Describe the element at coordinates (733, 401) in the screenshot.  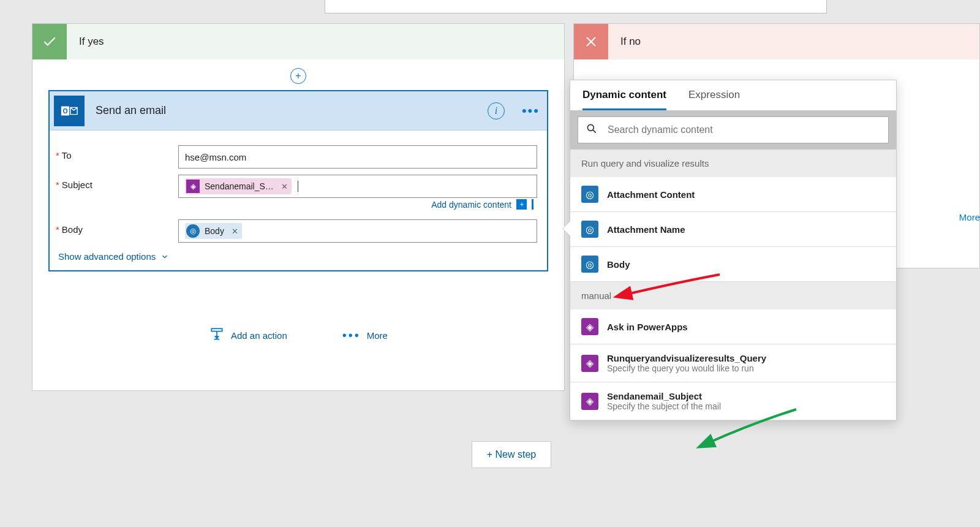
I see `dc-item-sendanemail-subject: ◈ Sendanemail_Subject Specify the subjec…` at that location.